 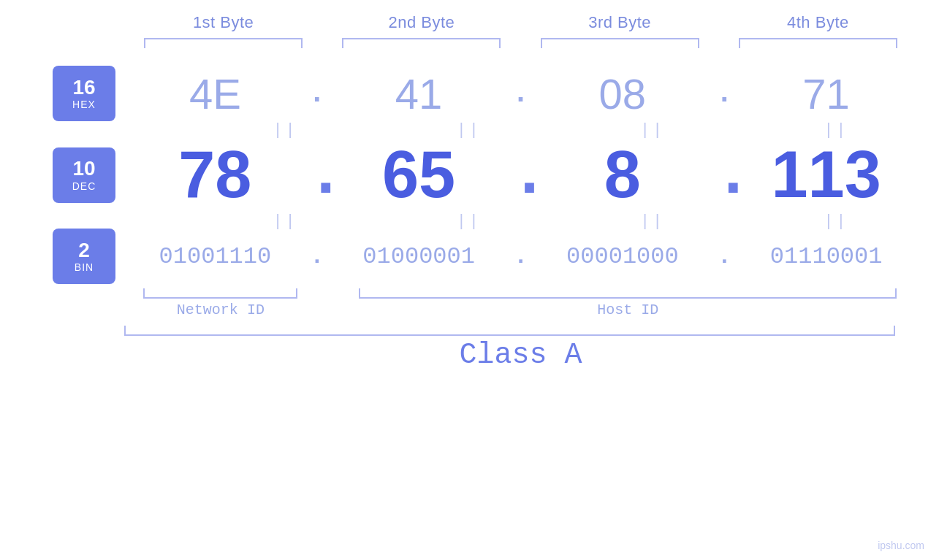 What do you see at coordinates (520, 16) in the screenshot?
I see `byte-headers: 1st Byte 2nd Byte 3rd Byte 4th Byte` at bounding box center [520, 16].